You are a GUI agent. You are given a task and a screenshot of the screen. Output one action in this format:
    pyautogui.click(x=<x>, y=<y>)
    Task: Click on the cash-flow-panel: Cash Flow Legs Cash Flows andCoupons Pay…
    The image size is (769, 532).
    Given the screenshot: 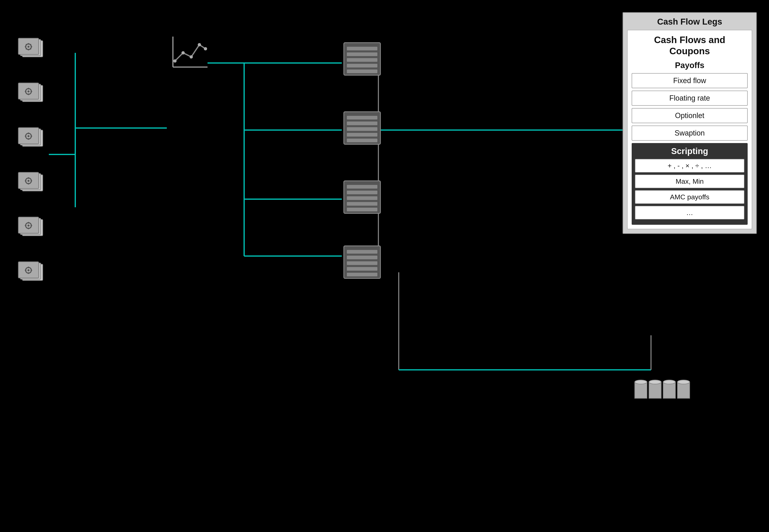 What is the action you would take?
    pyautogui.click(x=690, y=123)
    